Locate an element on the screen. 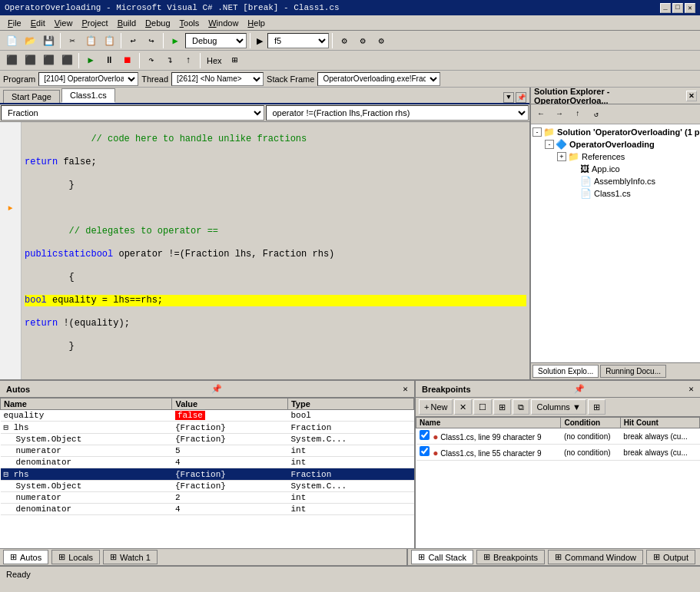  extra-btn-3: ⚙ is located at coordinates (381, 41).